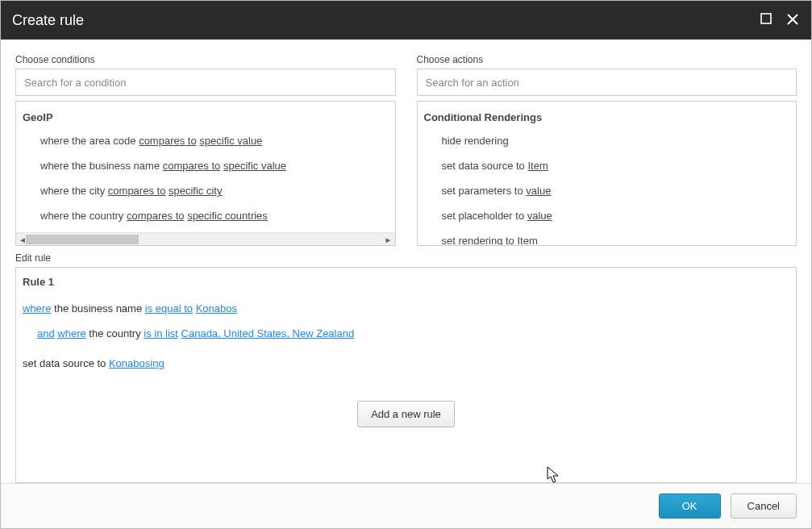 The height and width of the screenshot is (529, 812). Describe the element at coordinates (206, 173) in the screenshot. I see `conditions-list: GeoIP where the area code compares to sp…` at that location.